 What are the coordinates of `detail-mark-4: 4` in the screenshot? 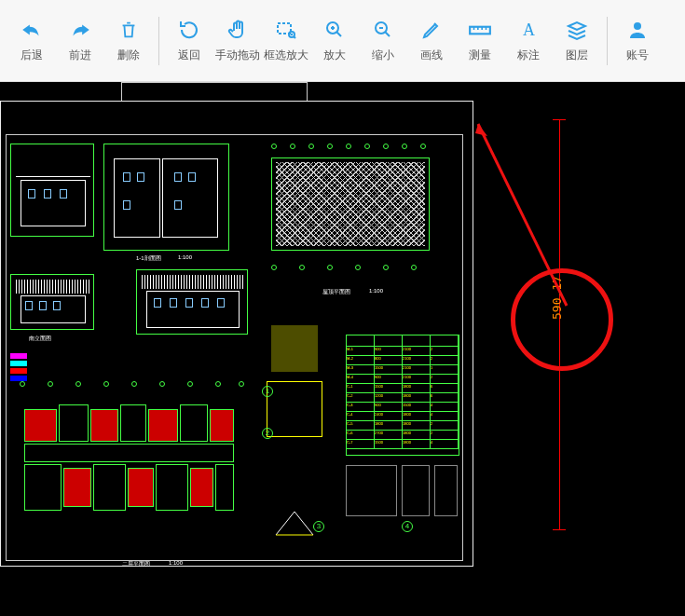 It's located at (407, 527).